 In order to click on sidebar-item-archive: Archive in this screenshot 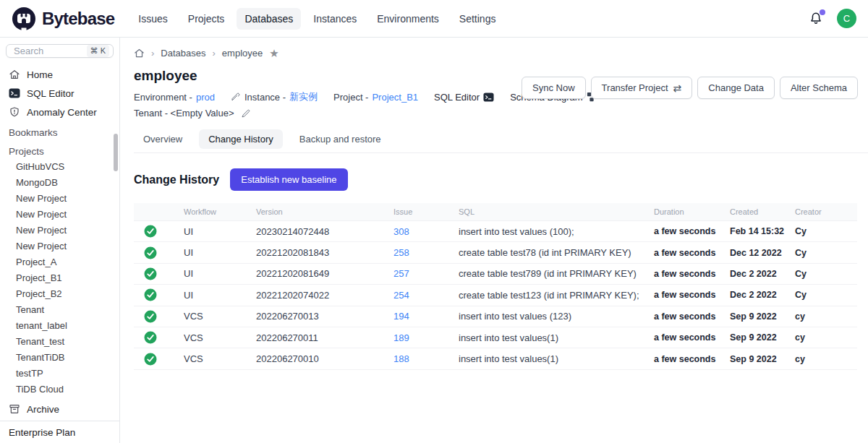, I will do `click(59, 409)`.